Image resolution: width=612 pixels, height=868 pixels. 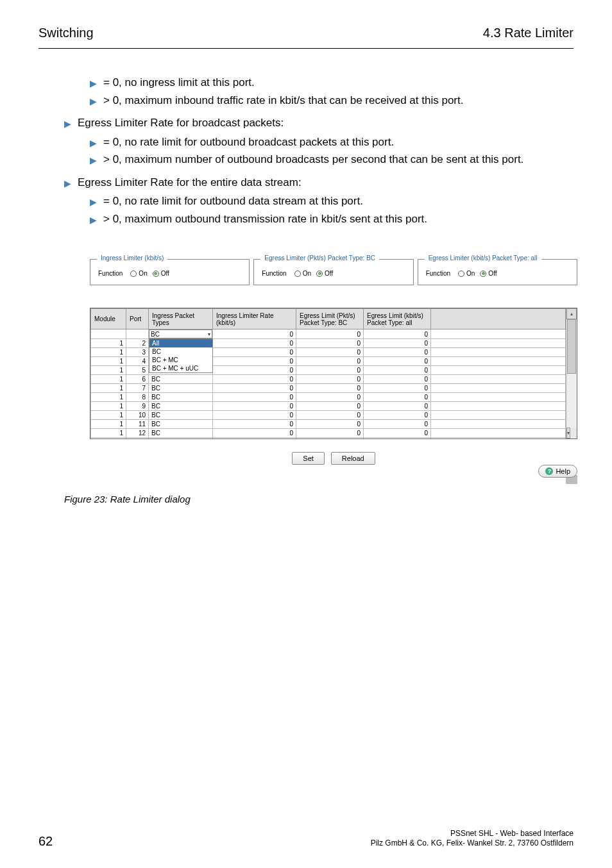 I want to click on reload-button: Reload, so click(x=353, y=458).